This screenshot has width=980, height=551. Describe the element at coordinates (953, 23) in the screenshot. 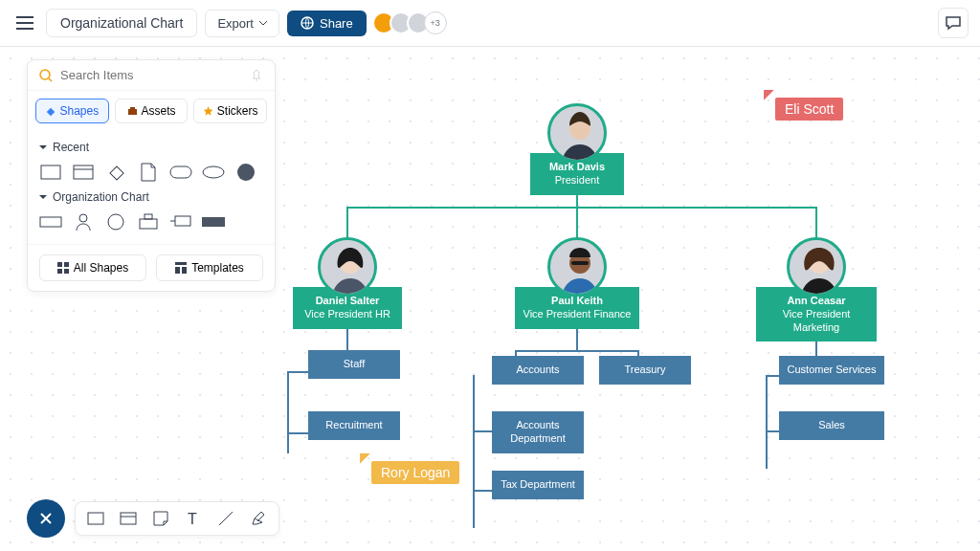

I see `comment-button` at that location.